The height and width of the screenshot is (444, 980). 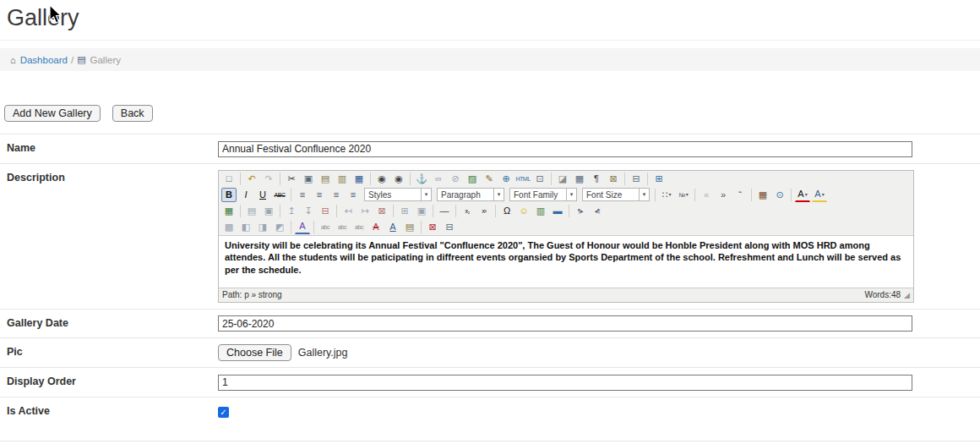 I want to click on split-cells-icon: ⊞, so click(x=405, y=211).